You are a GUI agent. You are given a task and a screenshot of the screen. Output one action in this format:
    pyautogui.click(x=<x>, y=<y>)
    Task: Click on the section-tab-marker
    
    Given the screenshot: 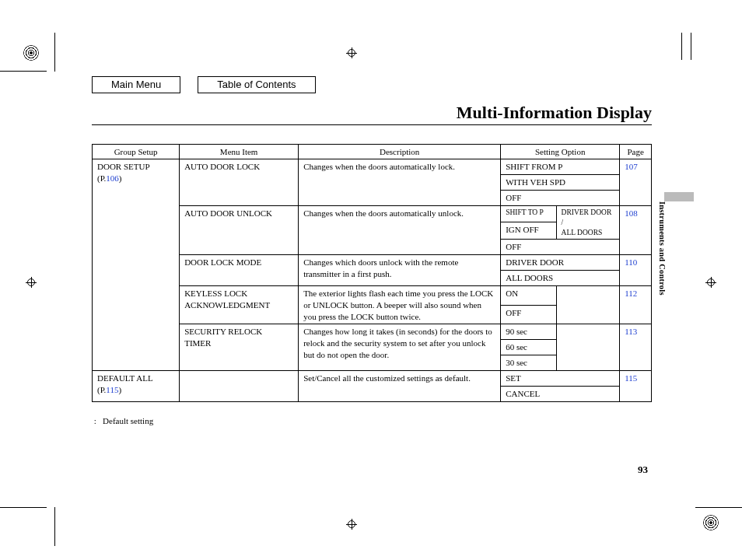 What is the action you would take?
    pyautogui.click(x=679, y=197)
    